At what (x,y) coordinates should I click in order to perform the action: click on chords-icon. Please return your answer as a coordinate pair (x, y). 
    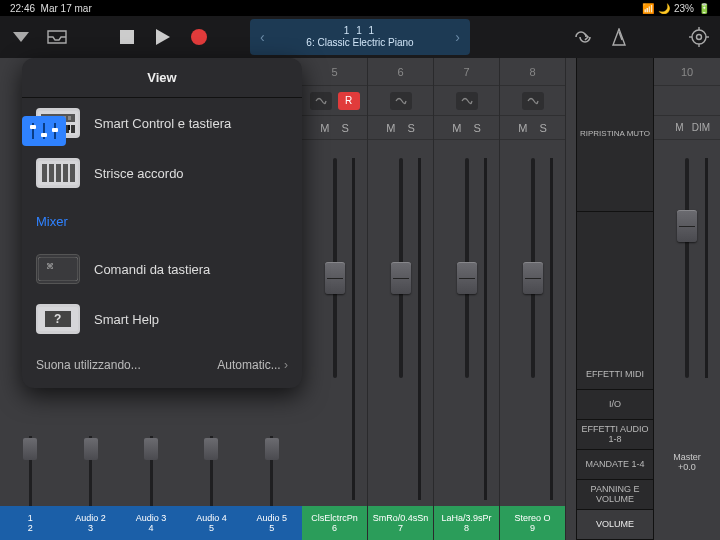
    Looking at the image, I should click on (58, 173).